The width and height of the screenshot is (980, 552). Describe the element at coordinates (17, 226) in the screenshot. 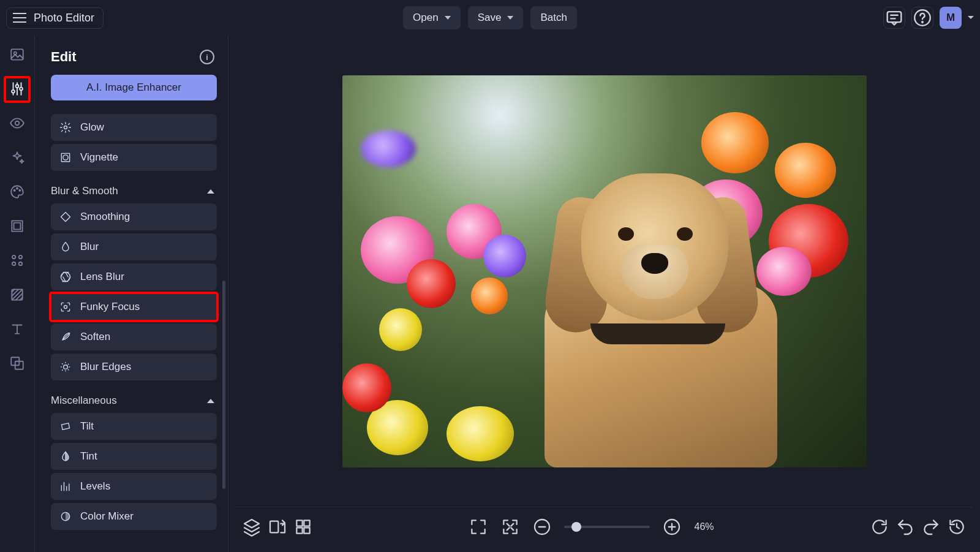

I see `frame-tool-icon` at that location.